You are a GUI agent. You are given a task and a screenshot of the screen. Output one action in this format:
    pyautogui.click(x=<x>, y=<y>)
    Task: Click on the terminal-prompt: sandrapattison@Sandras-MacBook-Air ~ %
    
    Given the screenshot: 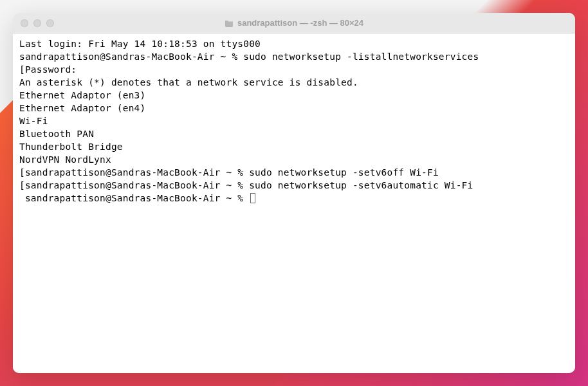 What is the action you would take?
    pyautogui.click(x=134, y=198)
    